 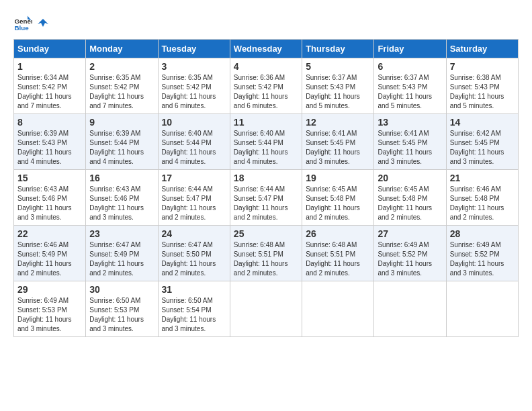 What do you see at coordinates (194, 315) in the screenshot?
I see `day-info: Sunrise: 6:50 AMSunset: 5:54 PMDaylight:…` at bounding box center [194, 315].